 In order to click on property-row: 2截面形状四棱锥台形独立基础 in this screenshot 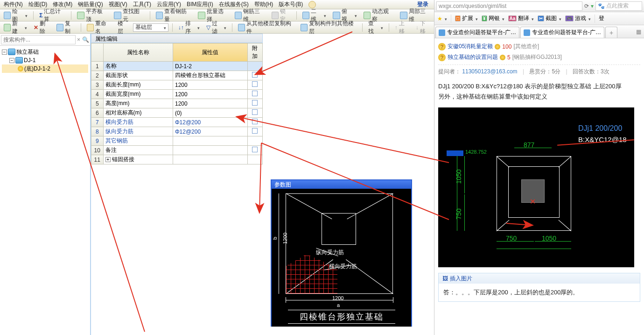, I will do `click(177, 76)`.